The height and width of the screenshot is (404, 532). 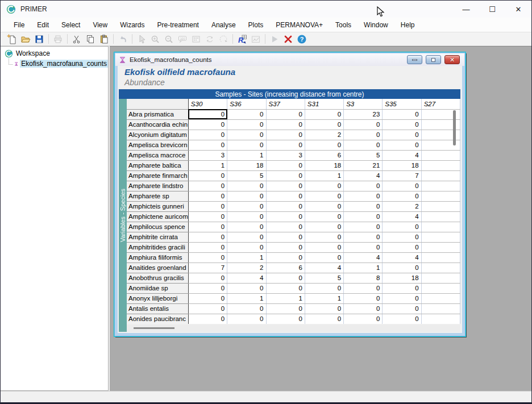 I want to click on menu-item-window: Window, so click(x=376, y=25).